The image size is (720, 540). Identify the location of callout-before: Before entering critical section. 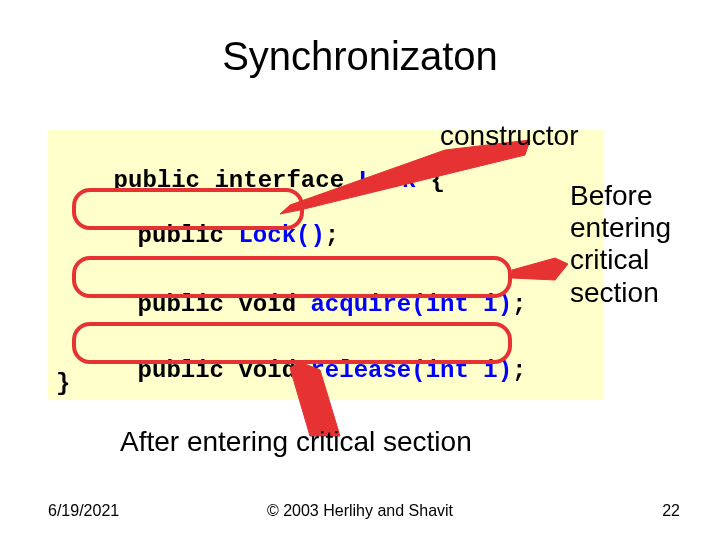
(620, 244).